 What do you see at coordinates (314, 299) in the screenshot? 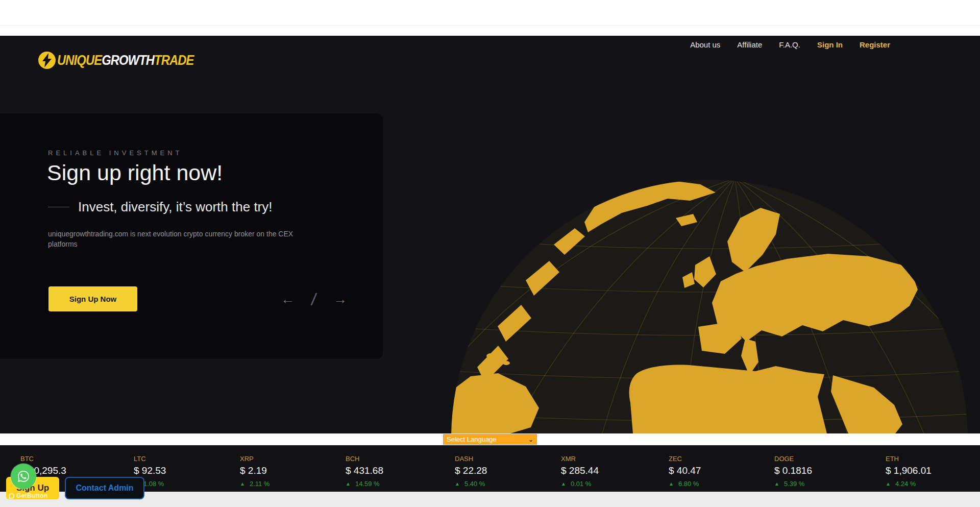
I see `carousel-controls: ← / →` at bounding box center [314, 299].